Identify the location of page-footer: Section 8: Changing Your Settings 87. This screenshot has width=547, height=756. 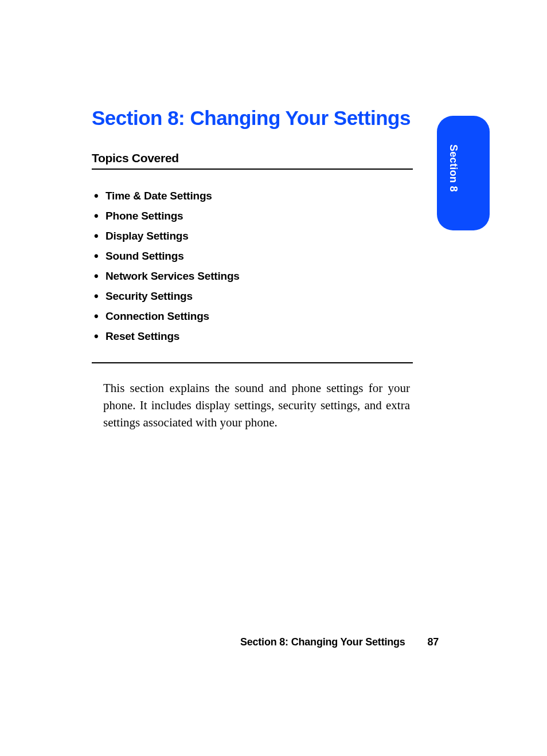
(274, 642).